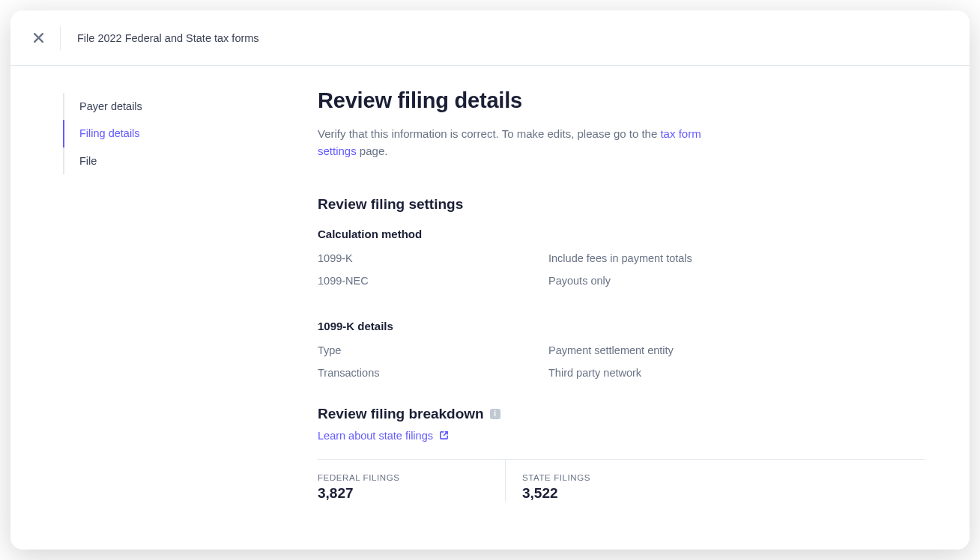 The width and height of the screenshot is (980, 560). What do you see at coordinates (621, 373) in the screenshot?
I see `kdetails-row: Transactions Third party network` at bounding box center [621, 373].